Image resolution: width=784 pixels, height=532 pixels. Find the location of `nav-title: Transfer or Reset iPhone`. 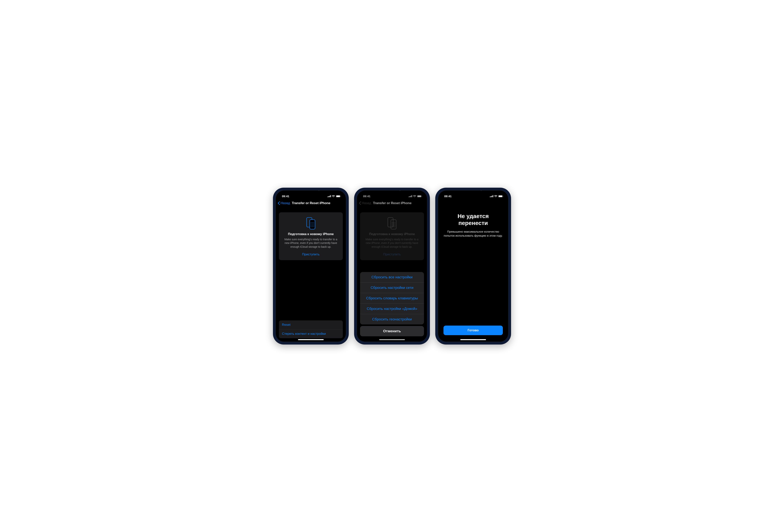

nav-title: Transfer or Reset iPhone is located at coordinates (317, 203).